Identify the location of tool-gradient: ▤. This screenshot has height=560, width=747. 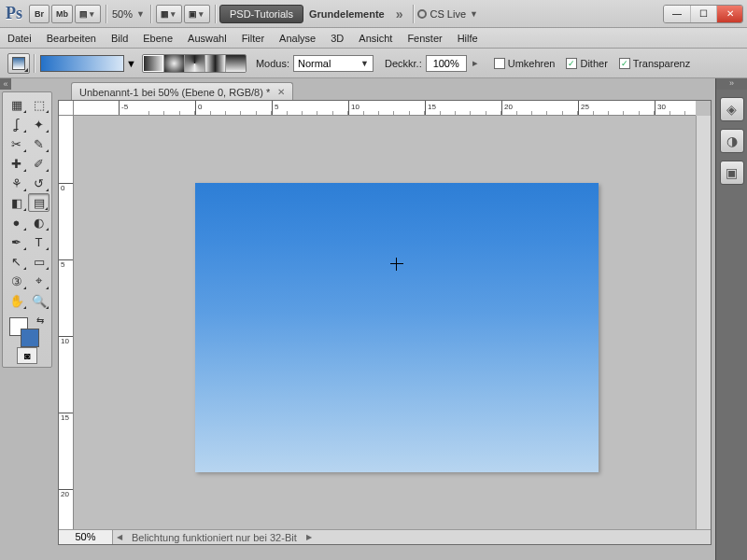
(39, 203).